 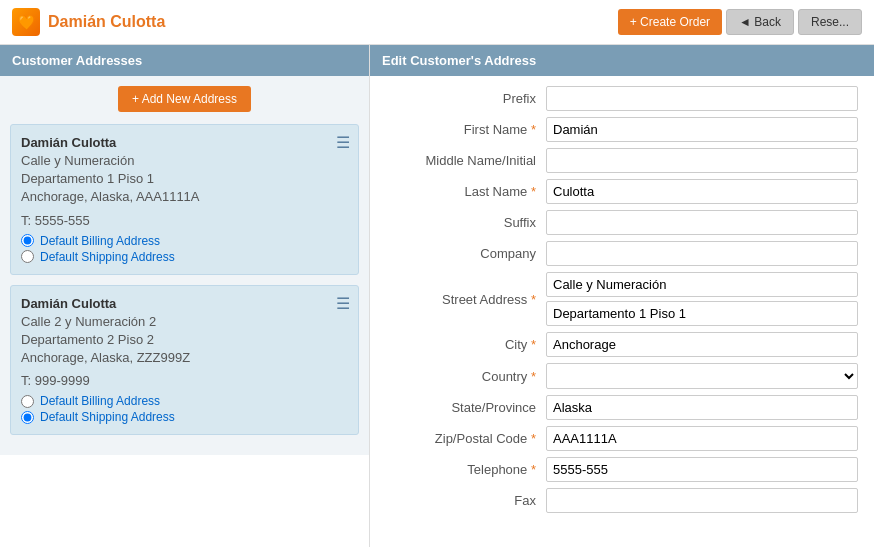 What do you see at coordinates (702, 299) in the screenshot?
I see `street-address-group` at bounding box center [702, 299].